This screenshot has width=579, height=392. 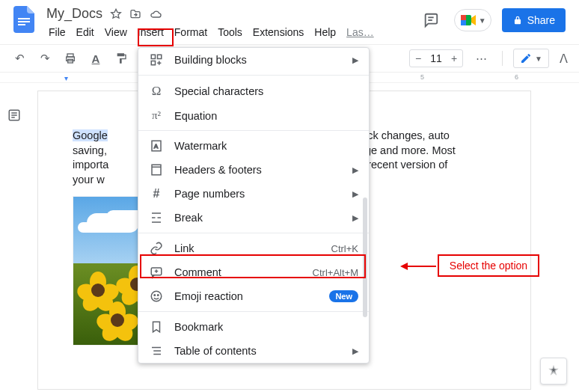 I want to click on svg-text: A, so click(x=156, y=147).